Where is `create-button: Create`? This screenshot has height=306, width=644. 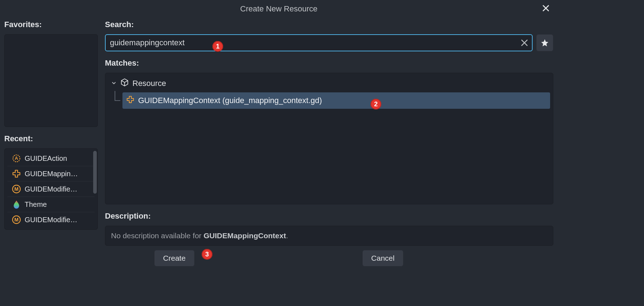 create-button: Create is located at coordinates (174, 258).